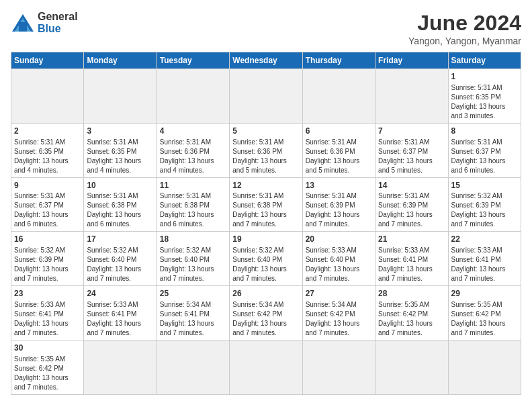 The width and height of the screenshot is (532, 411). I want to click on calendar-cell: 28Sunrise: 5:35 AM Sunset: 6:42 PM Dayli…, so click(412, 313).